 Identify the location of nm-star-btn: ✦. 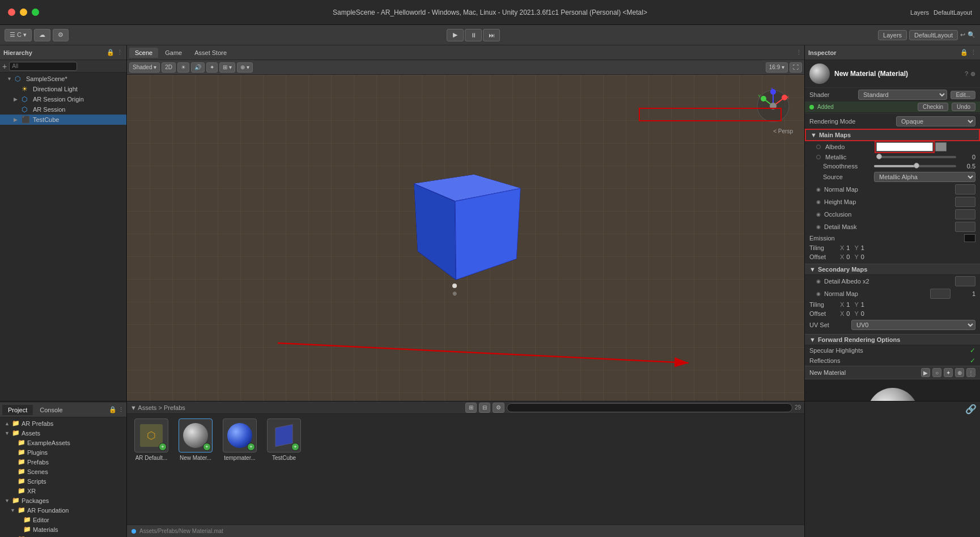
(948, 373).